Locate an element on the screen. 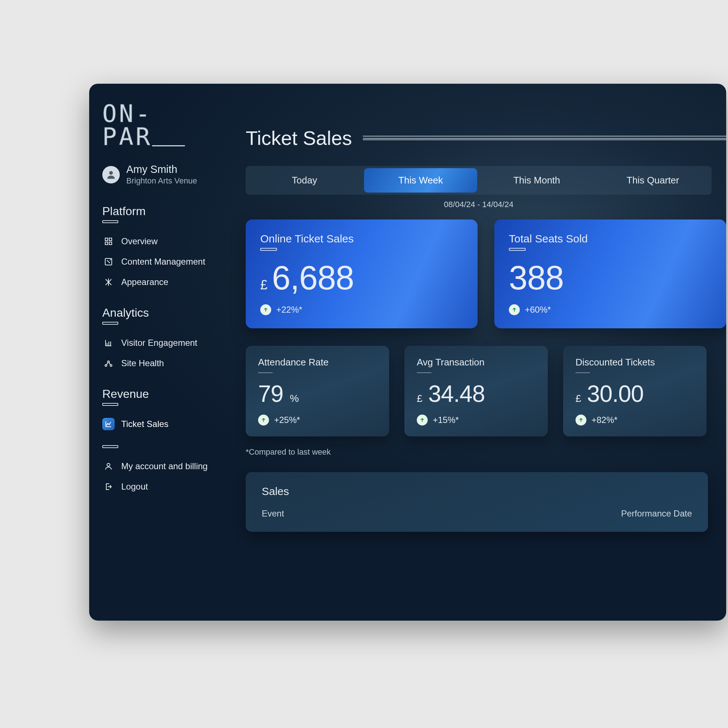 The height and width of the screenshot is (728, 728). unit: % is located at coordinates (294, 399).